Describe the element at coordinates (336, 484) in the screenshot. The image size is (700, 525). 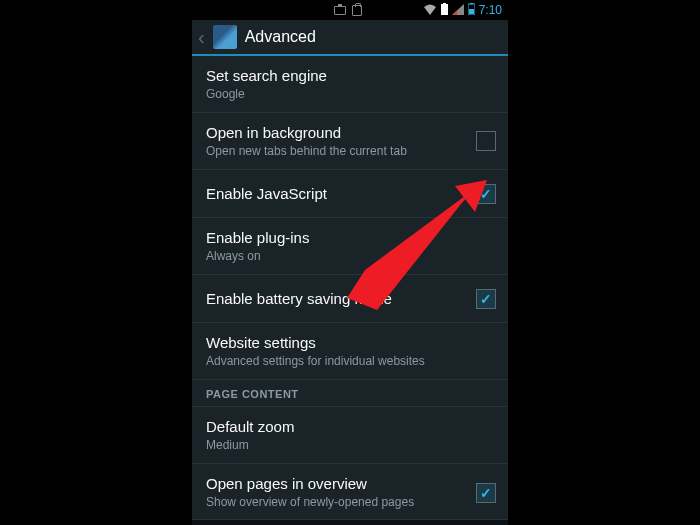
I see `setting-title: Open pages in overview` at that location.